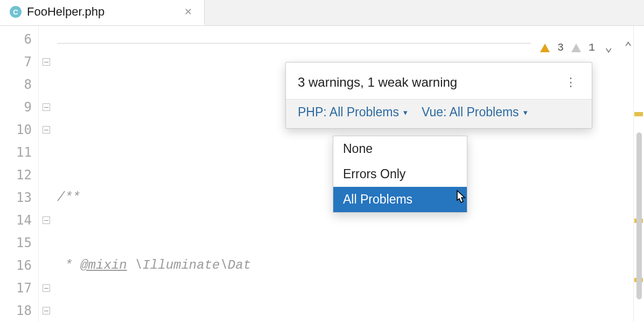  Describe the element at coordinates (400, 149) in the screenshot. I see `menu-item: None` at that location.